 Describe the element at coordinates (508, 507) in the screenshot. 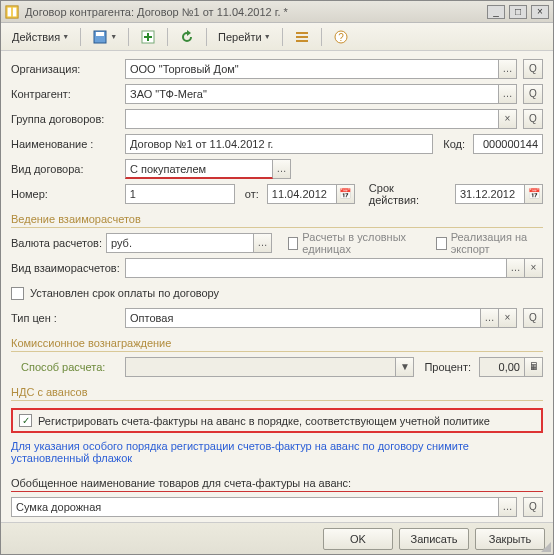

I see `vat-summary-select-button: …` at that location.